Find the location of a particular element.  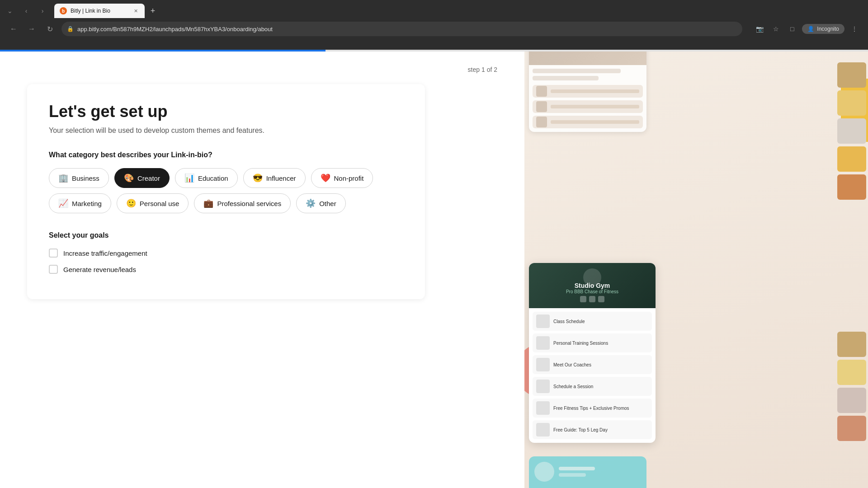

refresh-btn: ↻ is located at coordinates (50, 29).